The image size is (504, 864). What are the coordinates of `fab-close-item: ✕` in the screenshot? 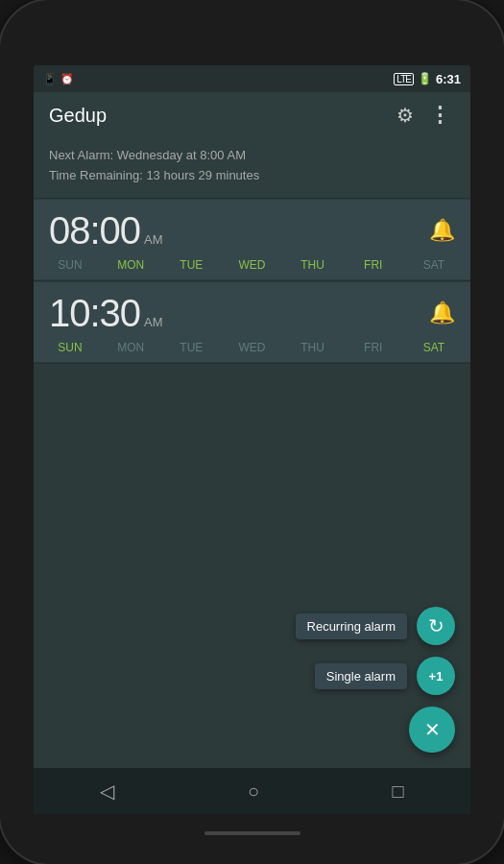 It's located at (432, 730).